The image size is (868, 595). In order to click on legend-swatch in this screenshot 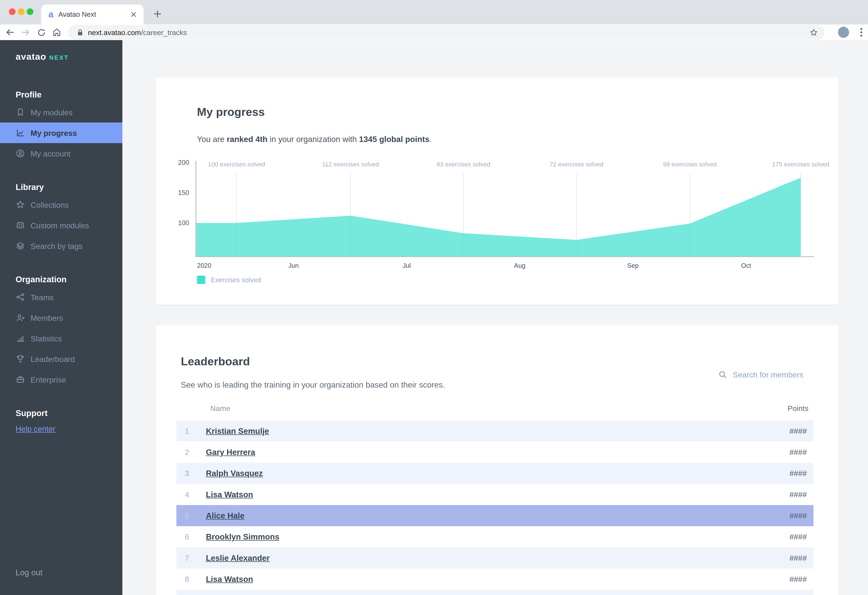, I will do `click(201, 280)`.